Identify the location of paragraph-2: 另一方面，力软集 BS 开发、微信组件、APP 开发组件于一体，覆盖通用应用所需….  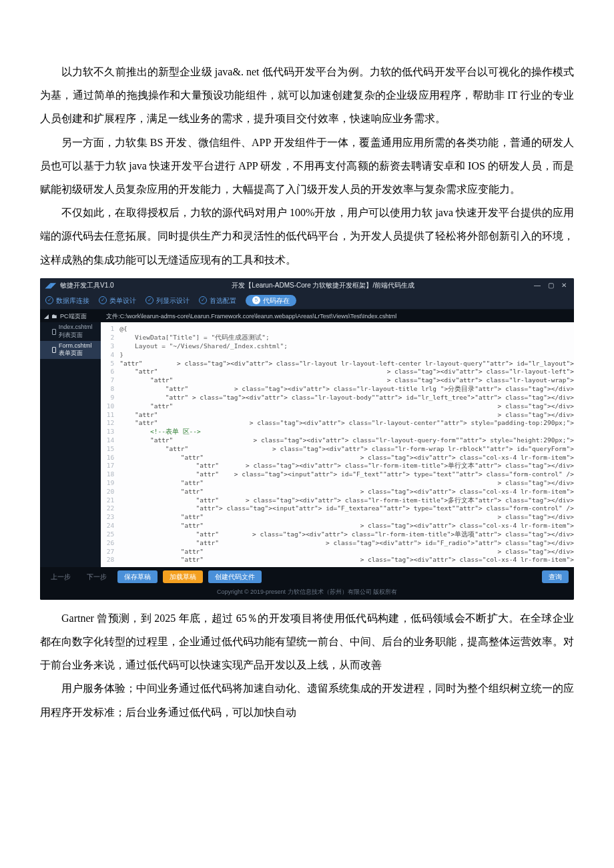
(307, 166).